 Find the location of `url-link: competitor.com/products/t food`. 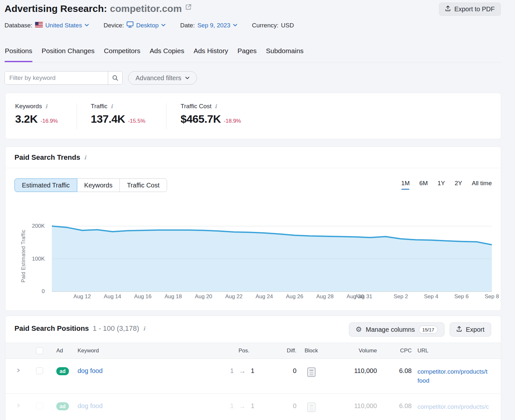

url-link: competitor.com/products/t food is located at coordinates (456, 376).